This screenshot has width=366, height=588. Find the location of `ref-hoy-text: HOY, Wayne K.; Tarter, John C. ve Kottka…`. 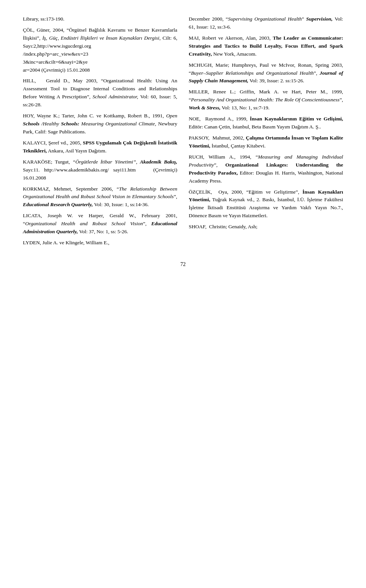

ref-hoy-text: HOY, Wayne K.; Tarter, John C. ve Kottka… is located at coordinates (100, 123).